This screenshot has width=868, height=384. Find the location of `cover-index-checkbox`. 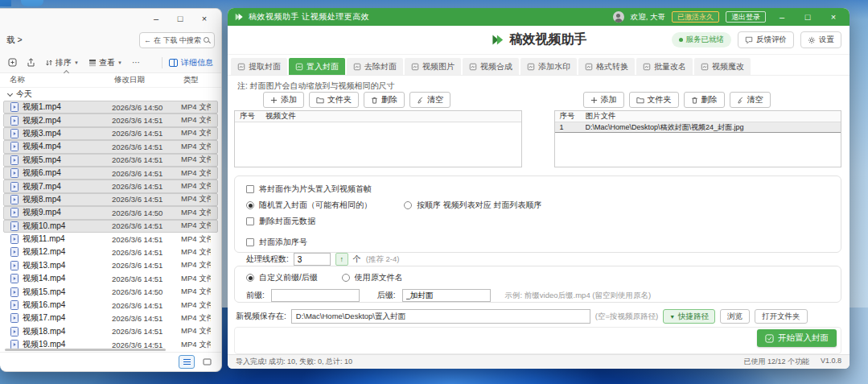

cover-index-checkbox is located at coordinates (250, 242).